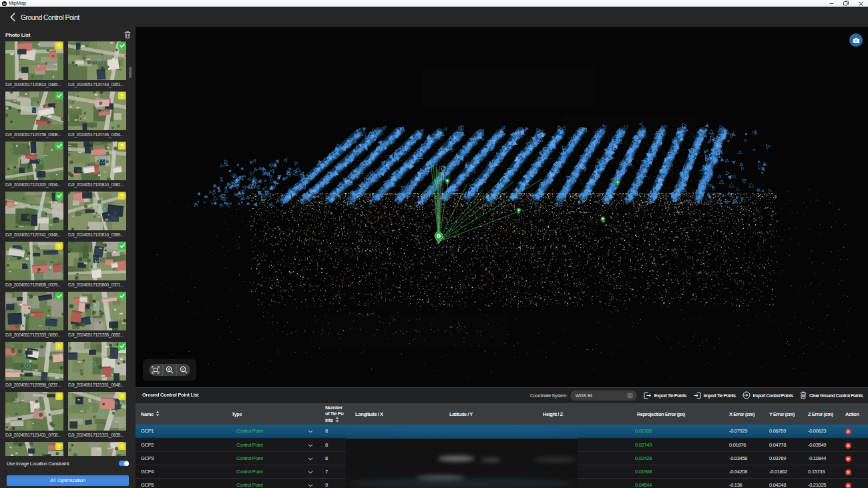  Describe the element at coordinates (97, 417) in the screenshot. I see `photo-card: ?DJI_20240517121321_0635...` at that location.